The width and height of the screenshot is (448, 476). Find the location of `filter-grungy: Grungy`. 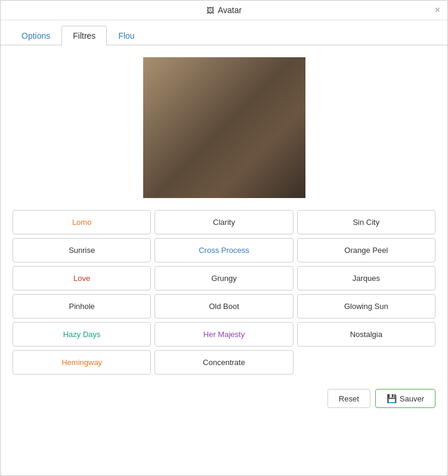

filter-grungy: Grungy is located at coordinates (224, 278).